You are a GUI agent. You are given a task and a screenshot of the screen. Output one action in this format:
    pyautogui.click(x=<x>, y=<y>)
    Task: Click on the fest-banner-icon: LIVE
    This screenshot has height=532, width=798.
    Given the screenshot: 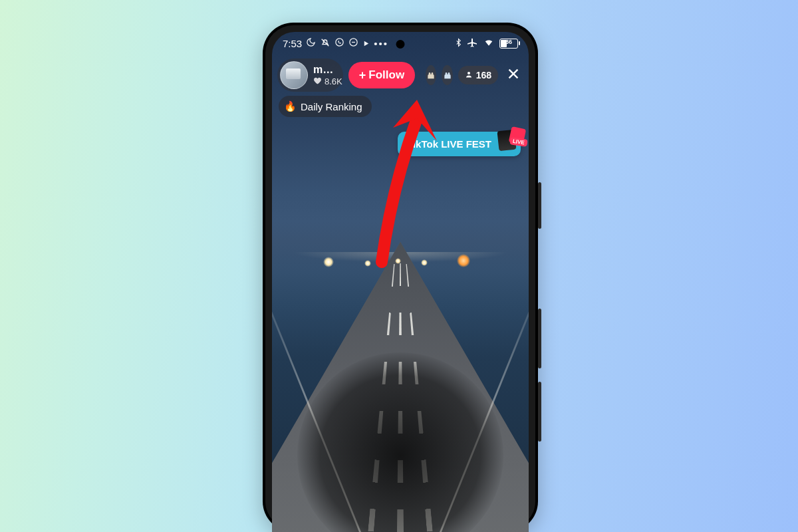 What is the action you would take?
    pyautogui.click(x=510, y=142)
    